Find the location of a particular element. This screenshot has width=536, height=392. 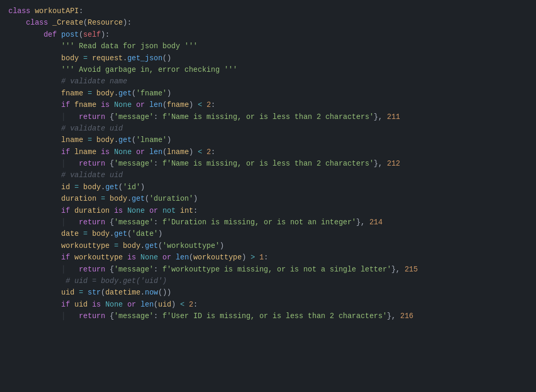

code-line: date = body.get('date') is located at coordinates (268, 234).